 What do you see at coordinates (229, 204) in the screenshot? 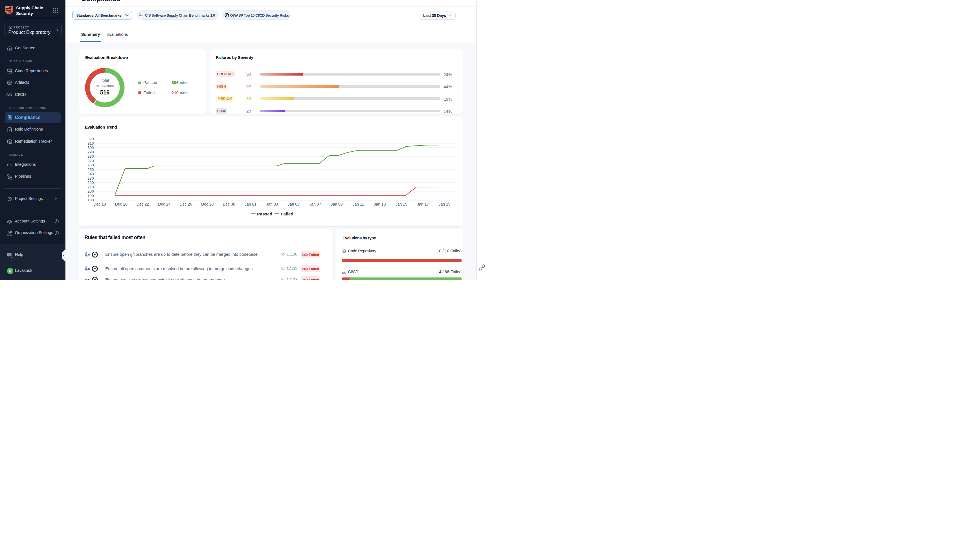
I see `svg-text: Dec 30` at bounding box center [229, 204].